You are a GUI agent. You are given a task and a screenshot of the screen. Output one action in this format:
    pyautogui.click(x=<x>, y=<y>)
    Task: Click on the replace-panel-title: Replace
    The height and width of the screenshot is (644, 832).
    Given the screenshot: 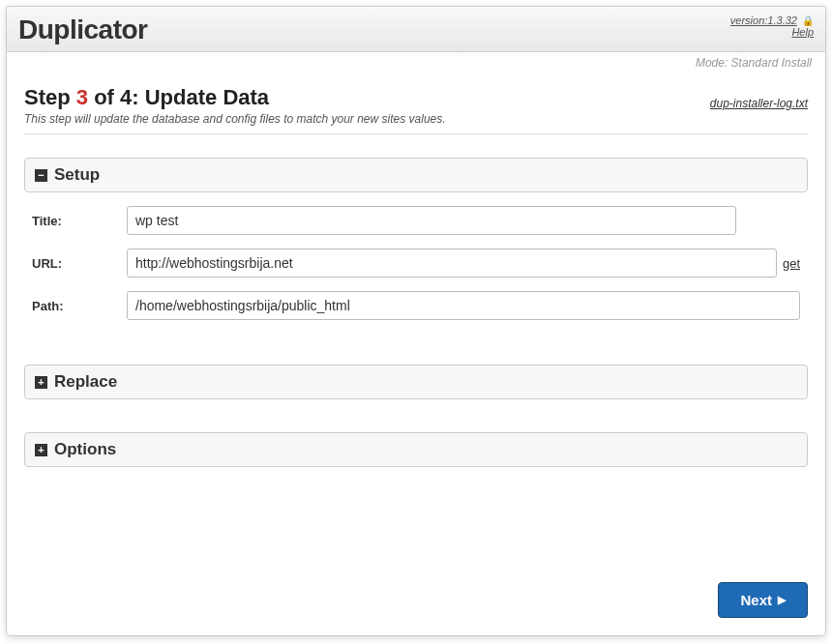 What is the action you would take?
    pyautogui.click(x=85, y=382)
    